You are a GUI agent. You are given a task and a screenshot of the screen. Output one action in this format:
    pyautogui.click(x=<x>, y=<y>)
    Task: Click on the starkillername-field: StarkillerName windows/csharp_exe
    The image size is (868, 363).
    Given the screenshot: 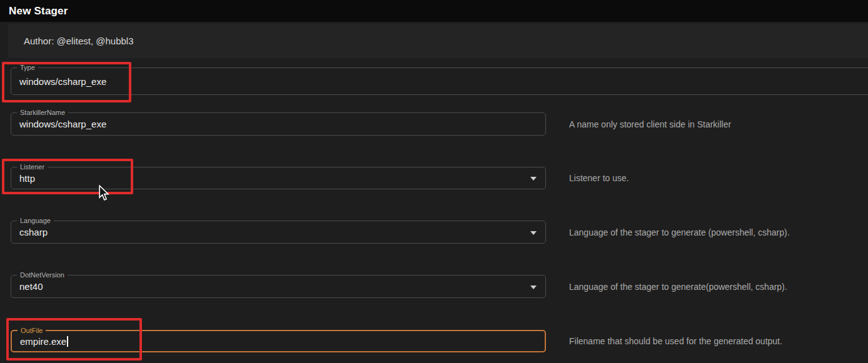 What is the action you would take?
    pyautogui.click(x=278, y=124)
    